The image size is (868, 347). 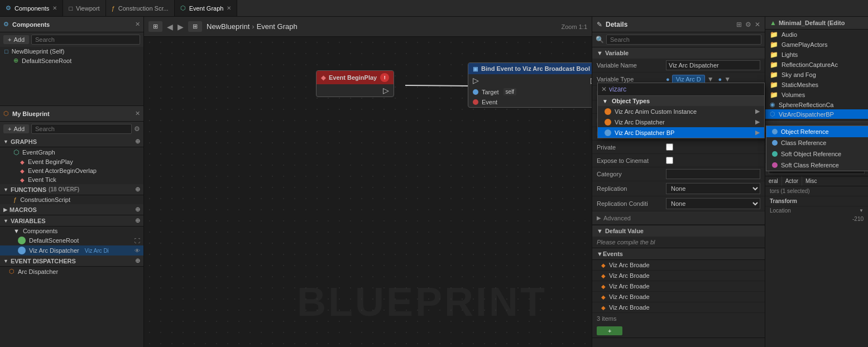 What do you see at coordinates (604, 89) in the screenshot?
I see `dropdown-x-icon: ✕` at bounding box center [604, 89].